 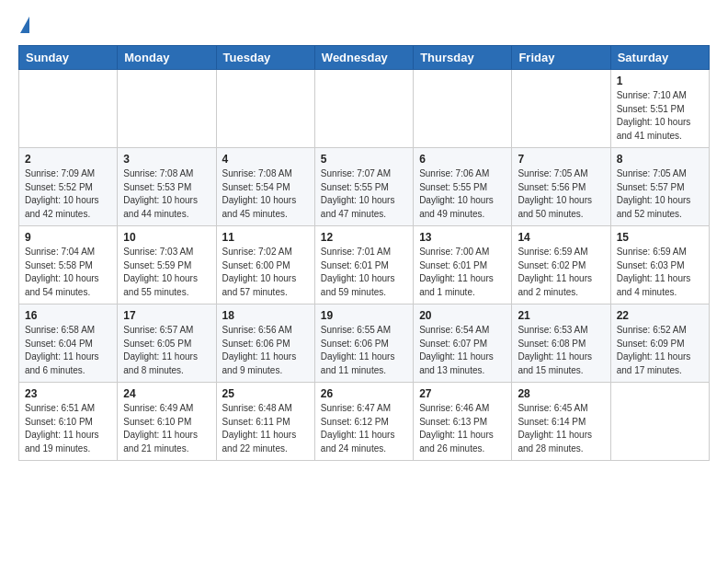 What do you see at coordinates (68, 265) in the screenshot?
I see `calendar-cell: 9Sunrise: 7:04 AM Sunset: 5:58 PM Daylig…` at bounding box center [68, 265].